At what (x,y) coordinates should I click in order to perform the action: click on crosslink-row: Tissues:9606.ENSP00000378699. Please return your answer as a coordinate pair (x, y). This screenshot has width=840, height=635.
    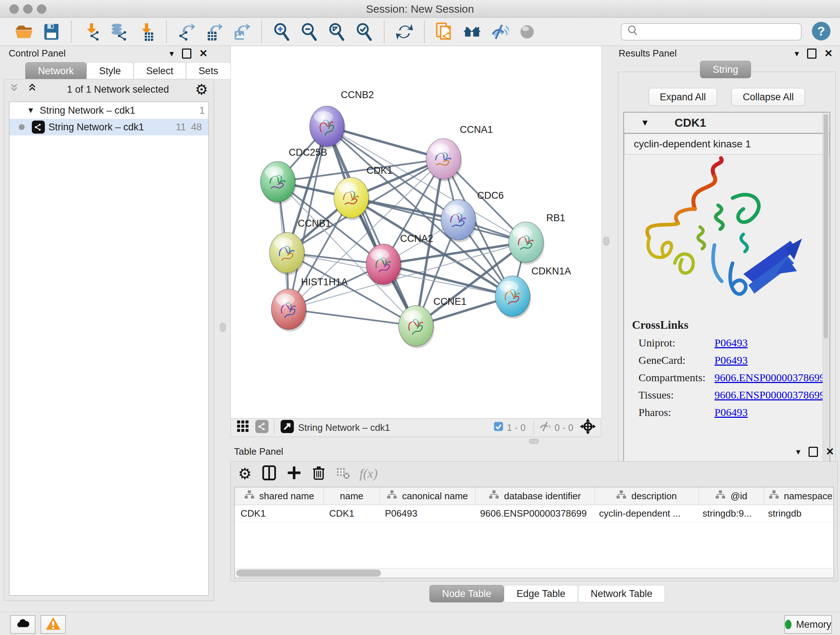
    Looking at the image, I should click on (734, 395).